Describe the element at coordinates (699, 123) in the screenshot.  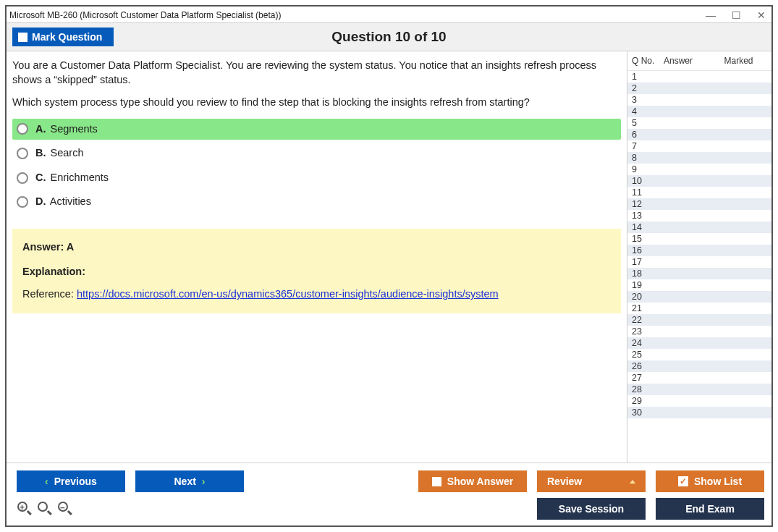
I see `question-row: 5` at that location.